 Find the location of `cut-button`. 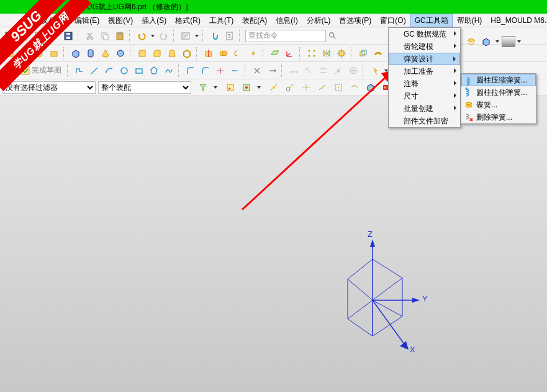

cut-button is located at coordinates (90, 36).